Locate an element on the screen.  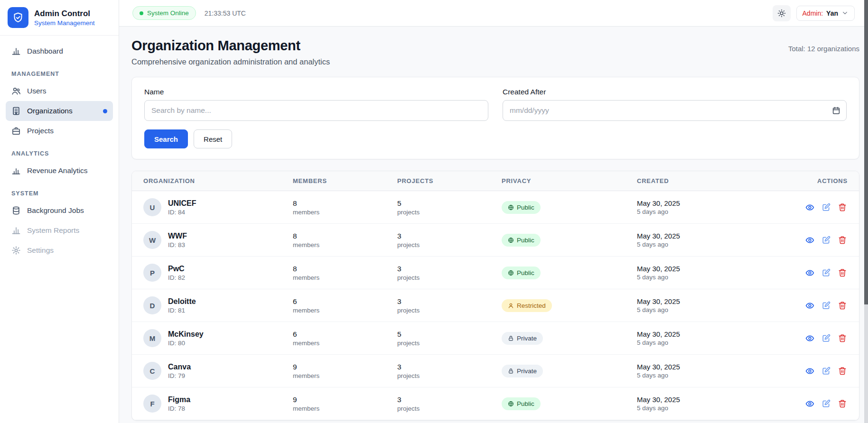
admin-menu: Admin: Yan is located at coordinates (826, 13).